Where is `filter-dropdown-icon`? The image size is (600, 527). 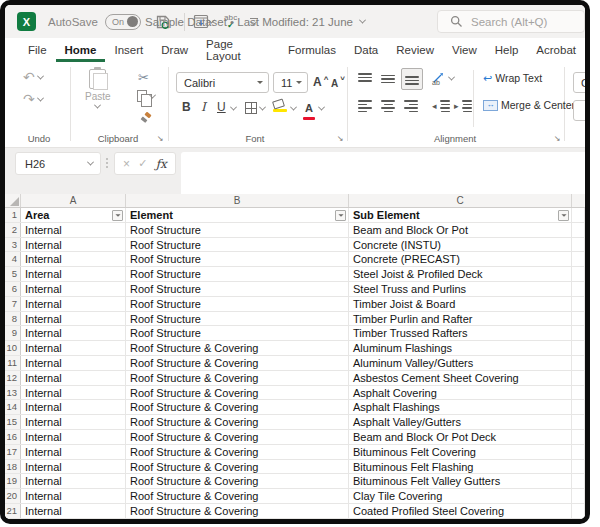 filter-dropdown-icon is located at coordinates (118, 216).